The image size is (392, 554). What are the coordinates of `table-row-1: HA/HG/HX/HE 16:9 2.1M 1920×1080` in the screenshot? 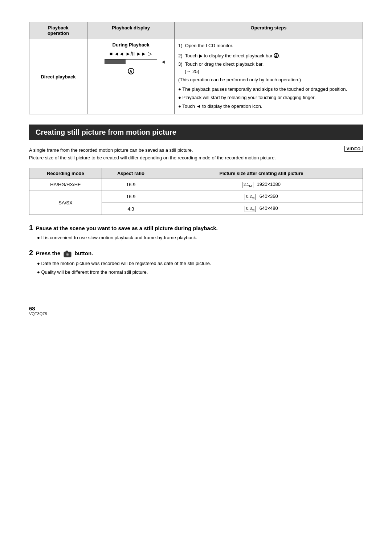 It's located at (196, 184).